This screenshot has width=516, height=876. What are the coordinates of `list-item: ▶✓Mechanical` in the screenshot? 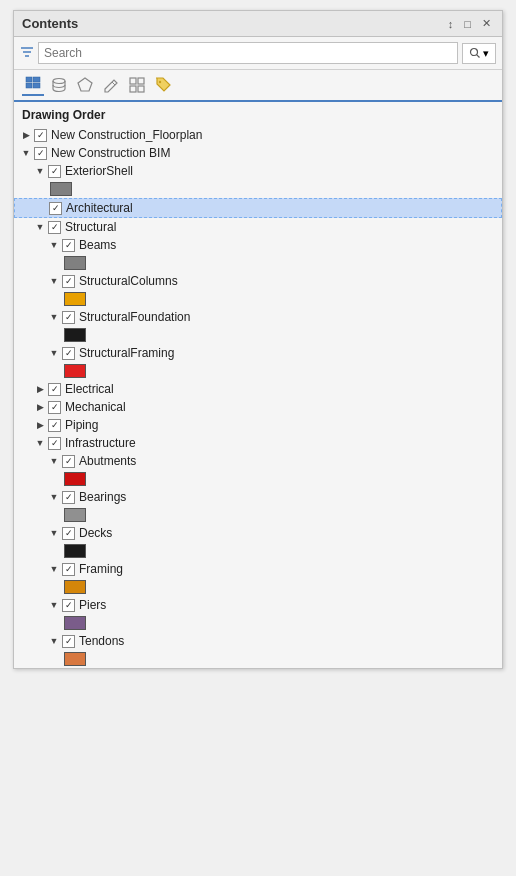 It's located at (258, 407).